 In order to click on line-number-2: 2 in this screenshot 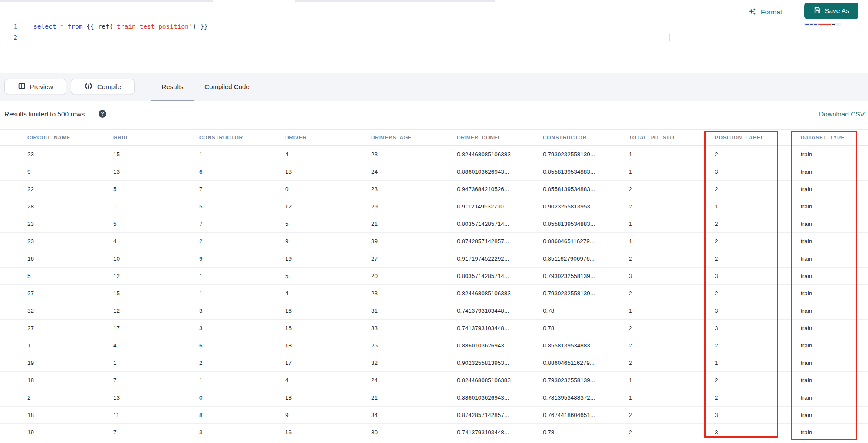, I will do `click(9, 37)`.